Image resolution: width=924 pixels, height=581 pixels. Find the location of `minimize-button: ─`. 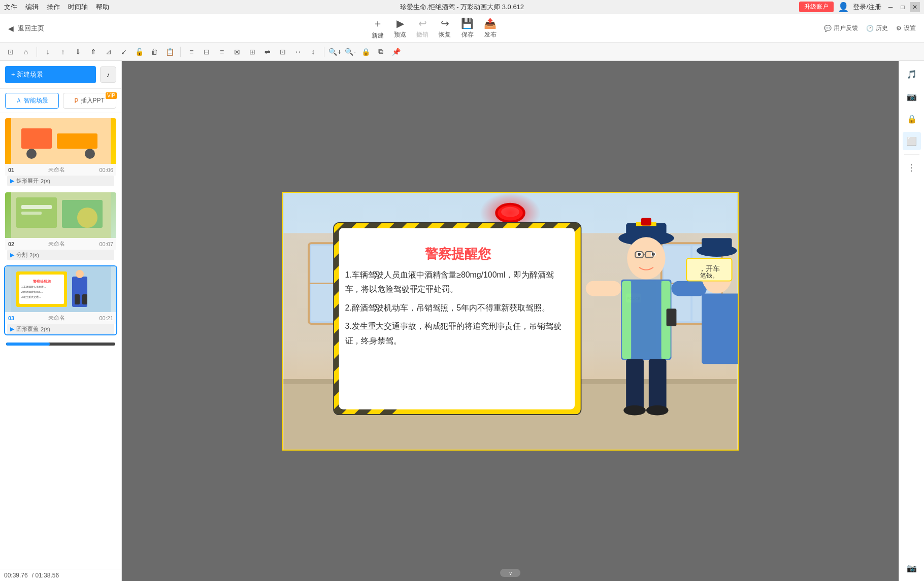

minimize-button: ─ is located at coordinates (890, 7).